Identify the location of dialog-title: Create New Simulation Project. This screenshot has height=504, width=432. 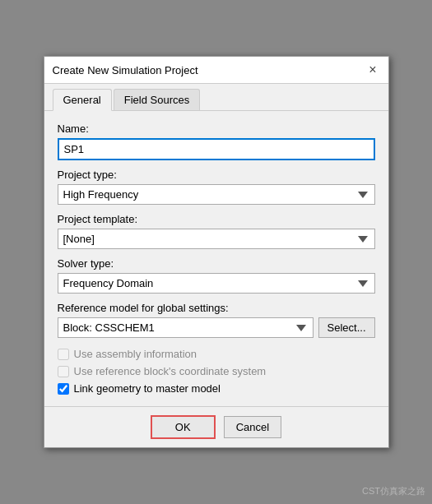
(125, 71).